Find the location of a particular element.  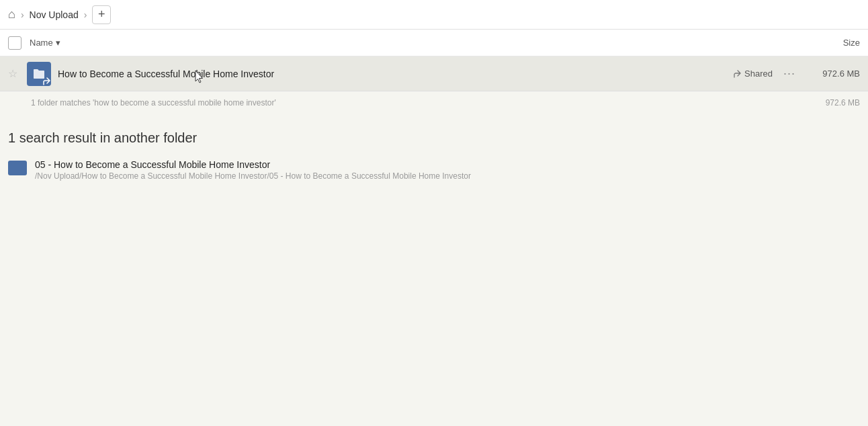

topbar: ⌂ › Nov Upload › + is located at coordinates (434, 15).